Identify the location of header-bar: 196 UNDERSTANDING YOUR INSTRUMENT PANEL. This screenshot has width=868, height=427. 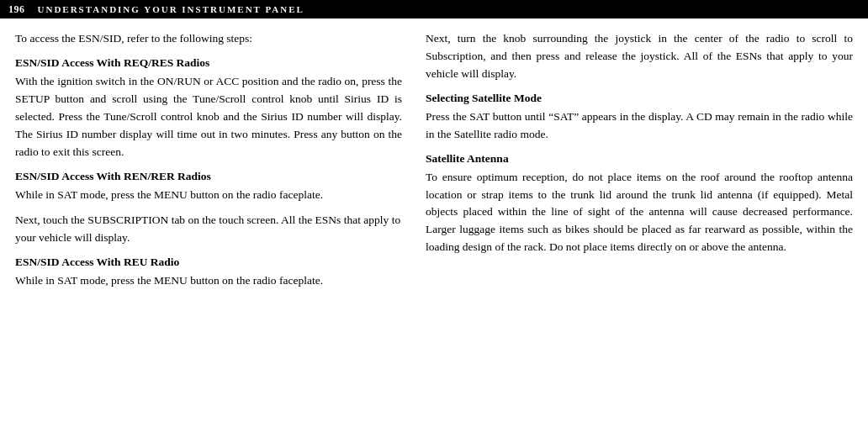
(434, 9).